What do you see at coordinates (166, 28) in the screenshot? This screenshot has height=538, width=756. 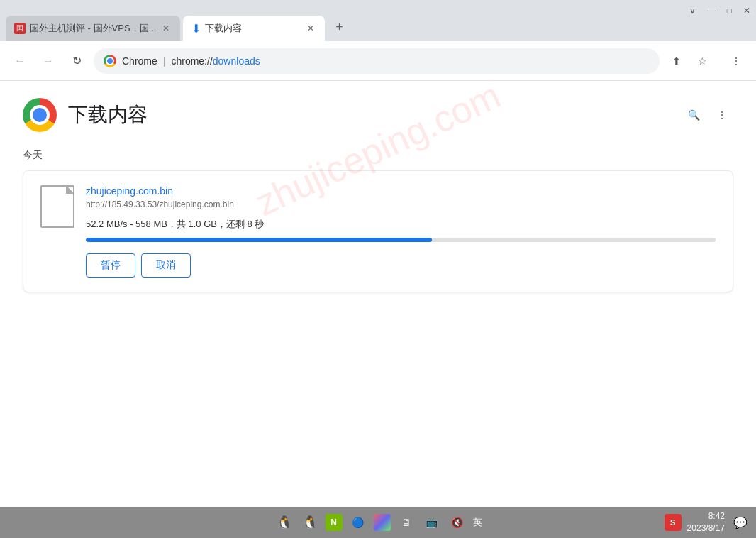 I see `tab-inactive-close: ✕` at bounding box center [166, 28].